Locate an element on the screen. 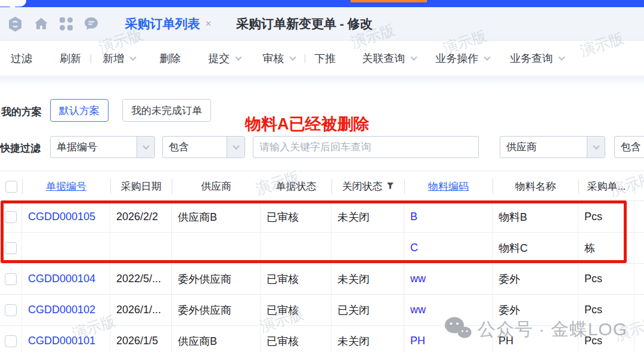 The width and height of the screenshot is (644, 352). audit-button: 审核 is located at coordinates (279, 58).